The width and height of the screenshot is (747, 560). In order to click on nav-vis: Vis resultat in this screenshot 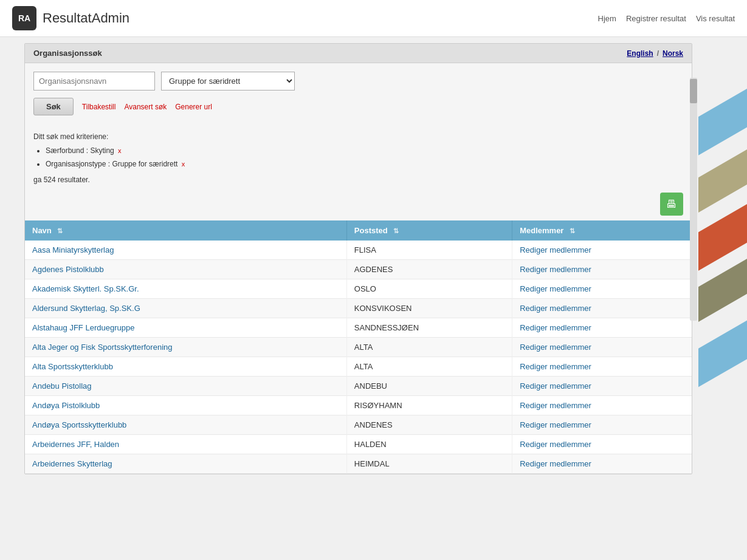, I will do `click(715, 18)`.